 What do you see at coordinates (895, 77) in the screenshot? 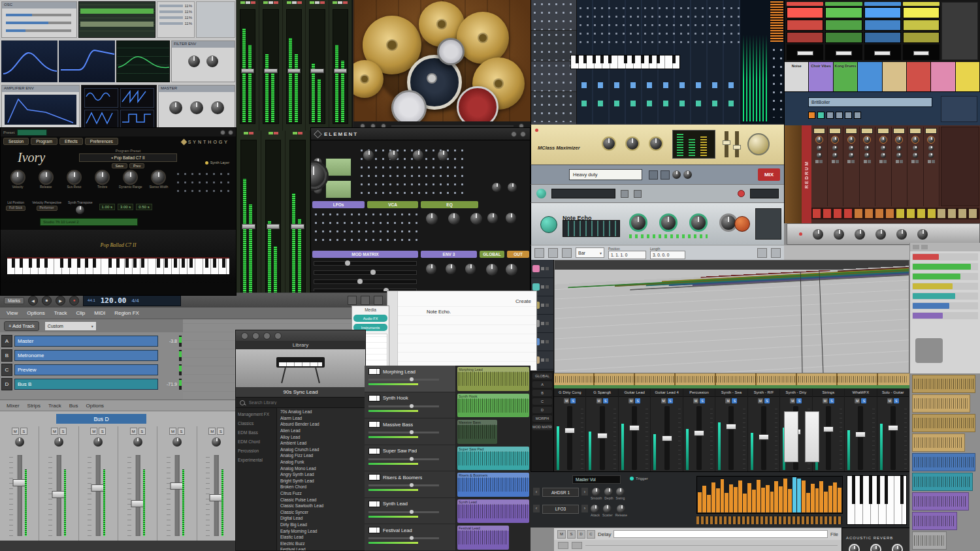
I see `rack-device` at bounding box center [895, 77].